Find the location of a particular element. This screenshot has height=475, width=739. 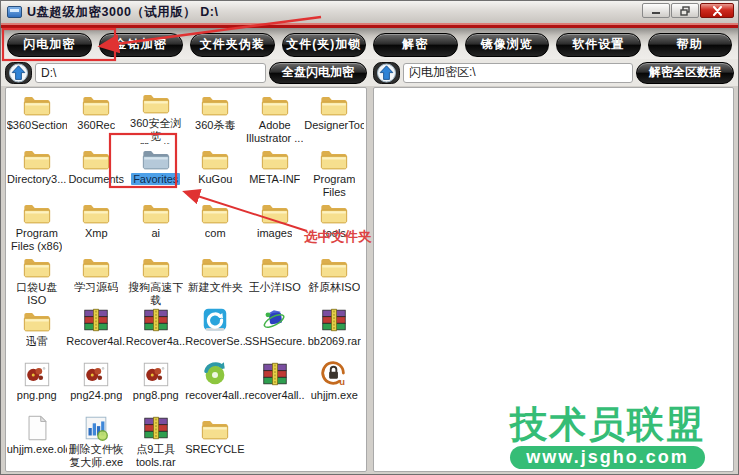

local-path-field is located at coordinates (150, 73).